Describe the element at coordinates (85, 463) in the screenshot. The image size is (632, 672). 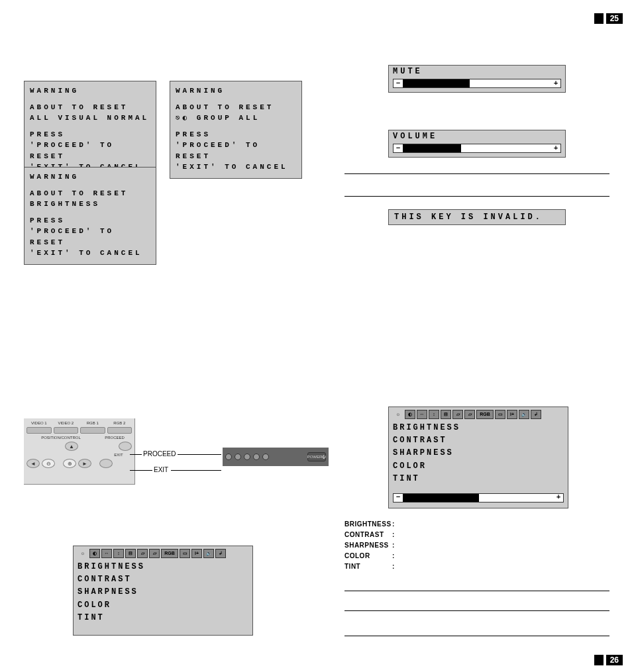
I see `right-button: ►` at that location.